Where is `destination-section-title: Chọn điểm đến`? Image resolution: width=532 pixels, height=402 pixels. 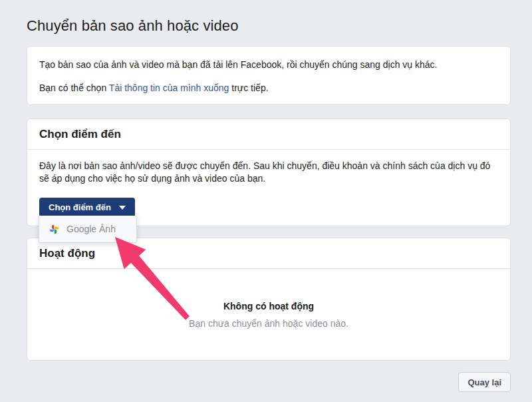 destination-section-title: Chọn điểm đến is located at coordinates (269, 134).